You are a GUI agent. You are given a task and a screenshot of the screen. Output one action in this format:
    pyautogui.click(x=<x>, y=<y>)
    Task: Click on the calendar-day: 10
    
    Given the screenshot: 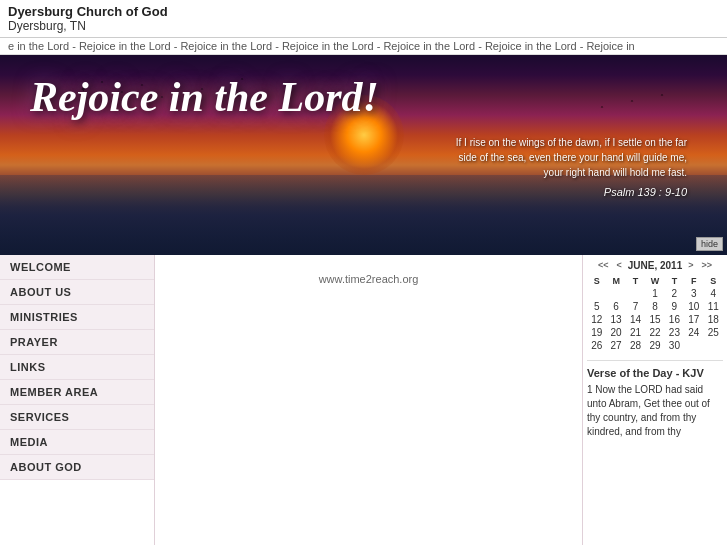 What is the action you would take?
    pyautogui.click(x=694, y=306)
    